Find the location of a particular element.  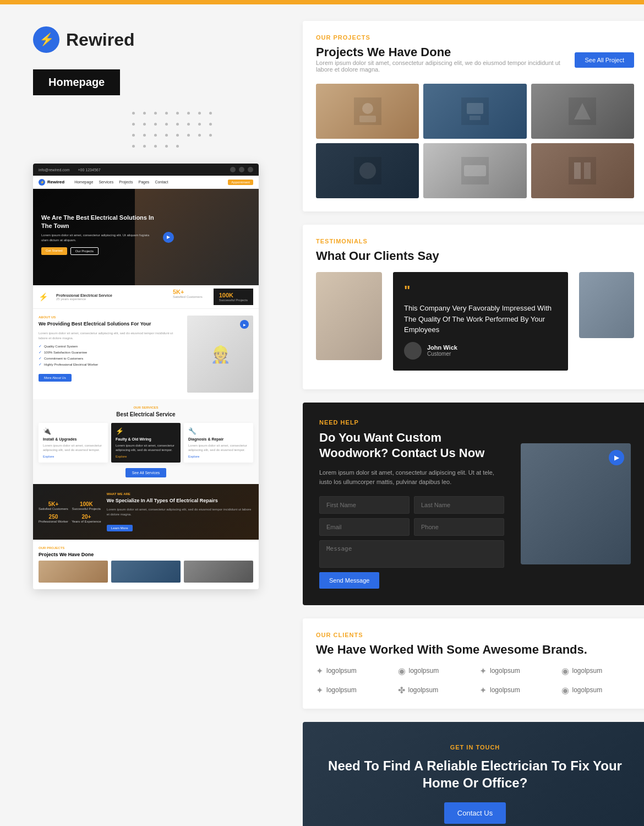

preview-services-section: Our Services Best Electrical Service 🔌 I… is located at coordinates (146, 442).